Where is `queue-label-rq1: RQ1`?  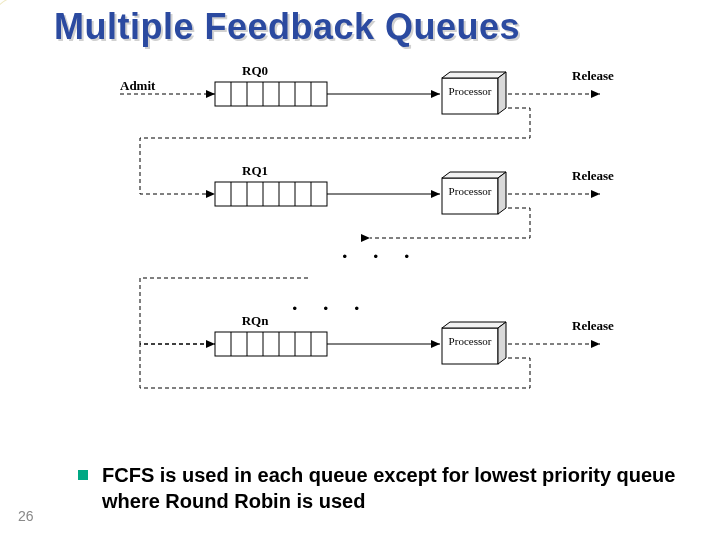 queue-label-rq1: RQ1 is located at coordinates (255, 170).